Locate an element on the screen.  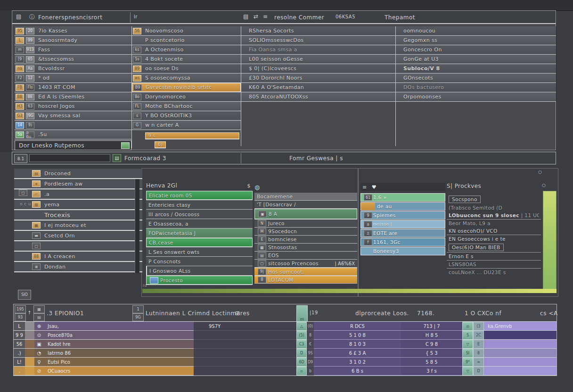
row-icon: D9 is located at coordinates (310, 362).